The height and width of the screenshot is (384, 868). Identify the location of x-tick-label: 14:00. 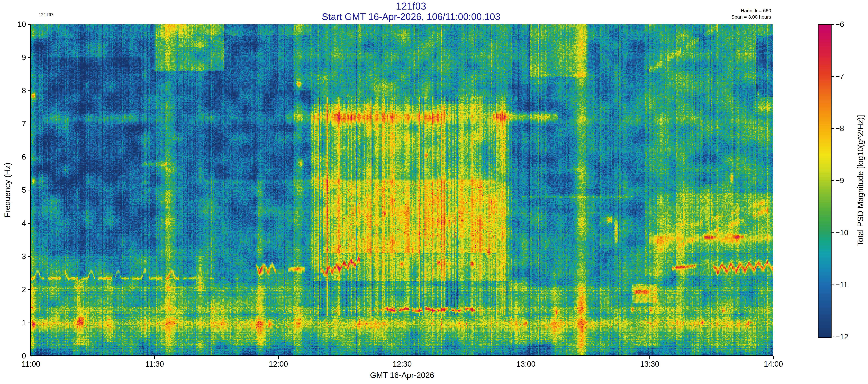
(774, 364).